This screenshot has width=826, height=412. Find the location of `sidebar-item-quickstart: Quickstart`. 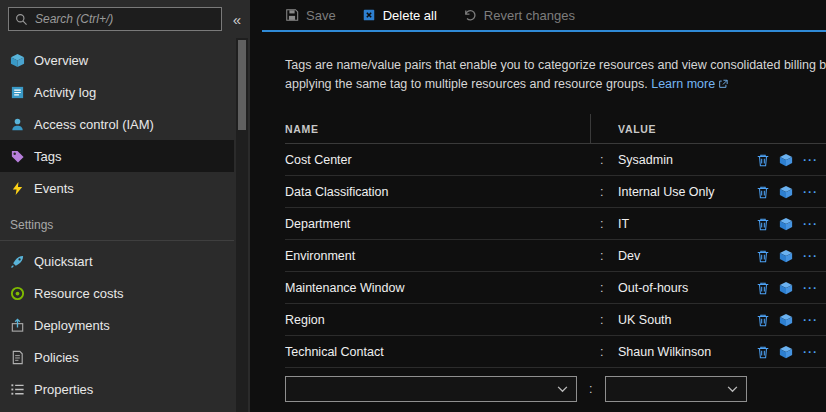

sidebar-item-quickstart: Quickstart is located at coordinates (117, 261).